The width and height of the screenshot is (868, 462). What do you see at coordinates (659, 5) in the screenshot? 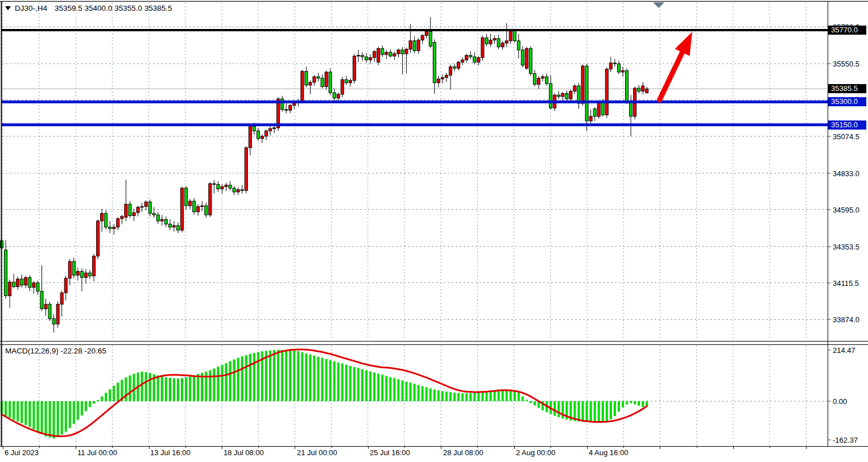
I see `scroll-to-end-marker-icon` at bounding box center [659, 5].